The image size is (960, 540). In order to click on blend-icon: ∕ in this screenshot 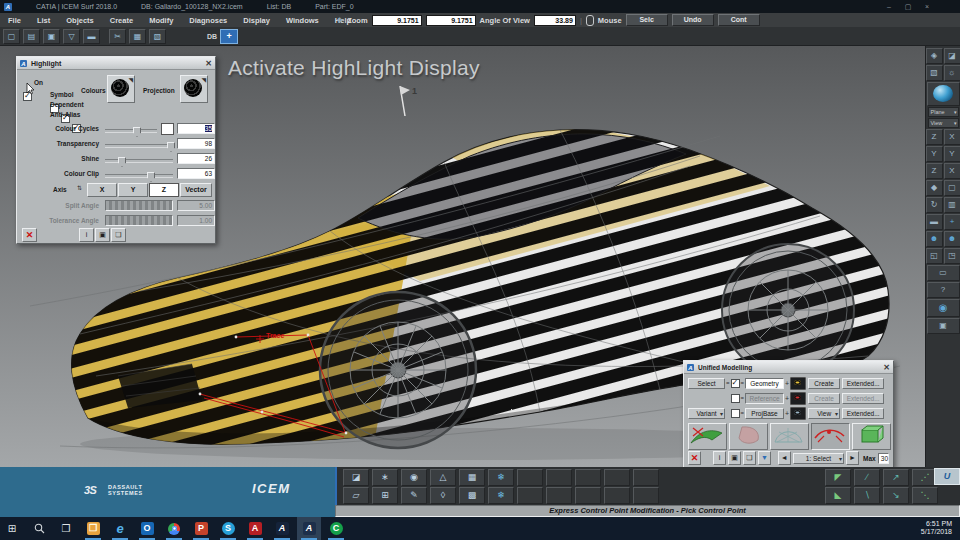, I will do `click(867, 478)`.